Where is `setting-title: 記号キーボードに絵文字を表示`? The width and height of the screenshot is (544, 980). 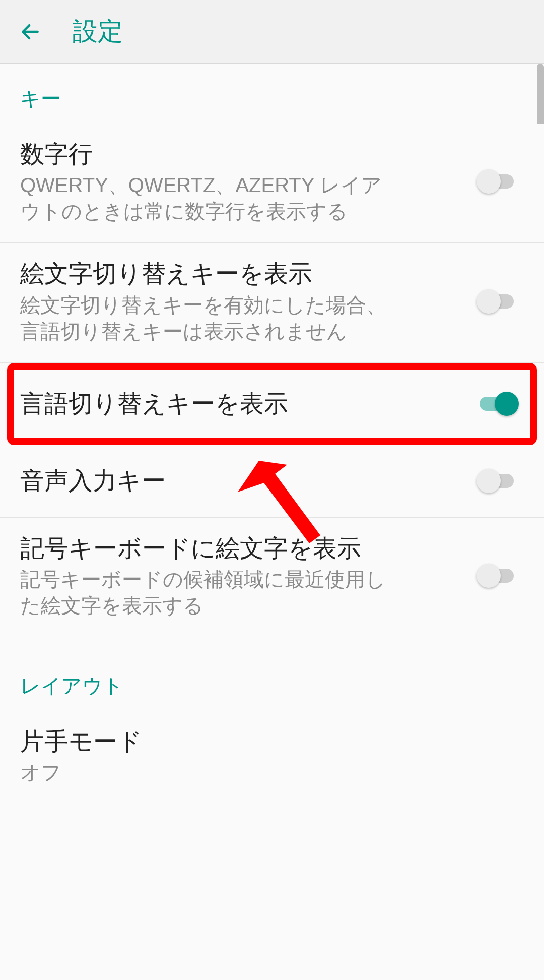 setting-title: 記号キーボードに絵文字を表示 is located at coordinates (209, 548).